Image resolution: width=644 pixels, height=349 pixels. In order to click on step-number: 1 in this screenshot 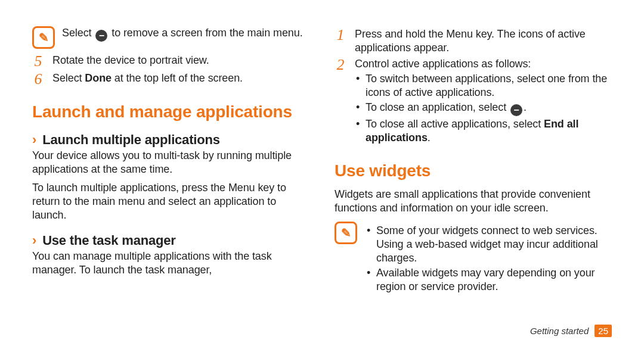, I will do `click(340, 35)`.